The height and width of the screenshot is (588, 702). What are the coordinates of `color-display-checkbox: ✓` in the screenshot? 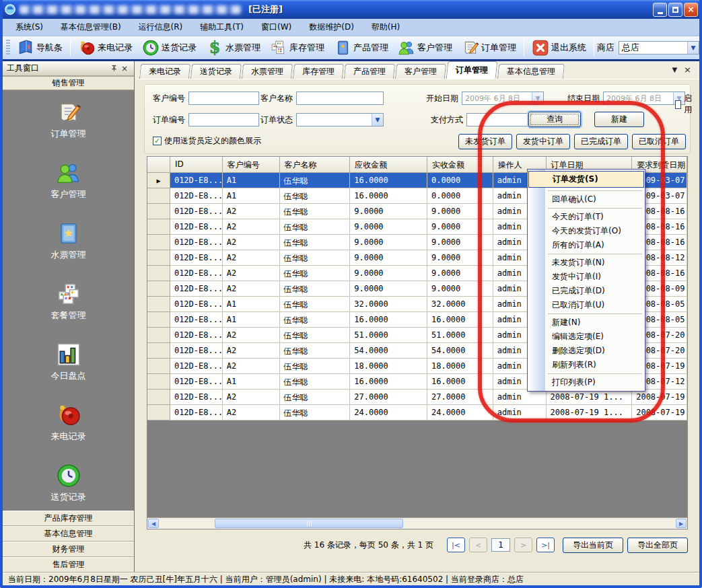 It's located at (157, 141).